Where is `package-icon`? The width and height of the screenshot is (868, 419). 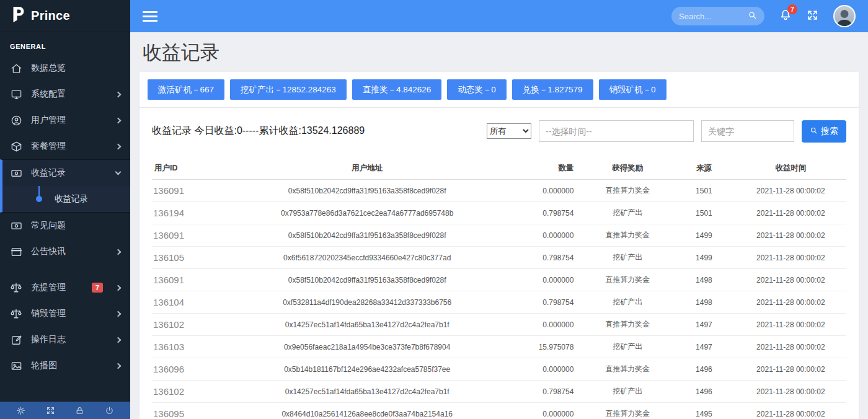
package-icon is located at coordinates (16, 146).